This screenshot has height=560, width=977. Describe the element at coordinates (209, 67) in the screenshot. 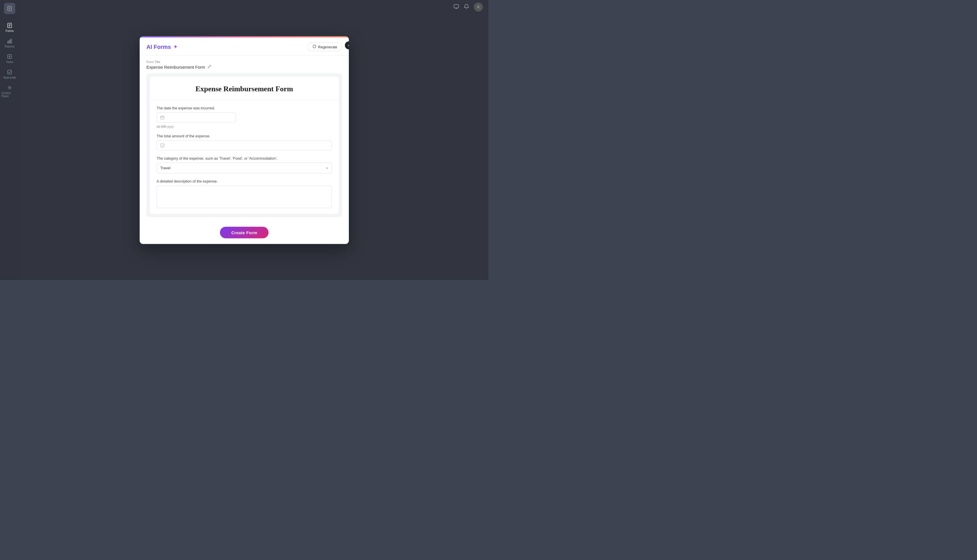

I see `edit-icon` at that location.